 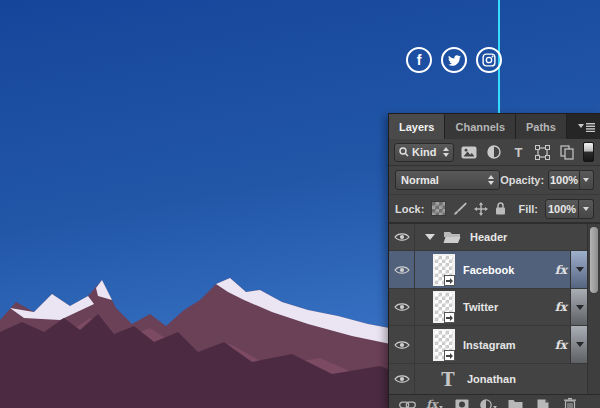 What do you see at coordinates (542, 126) in the screenshot?
I see `tab-paths: Paths` at bounding box center [542, 126].